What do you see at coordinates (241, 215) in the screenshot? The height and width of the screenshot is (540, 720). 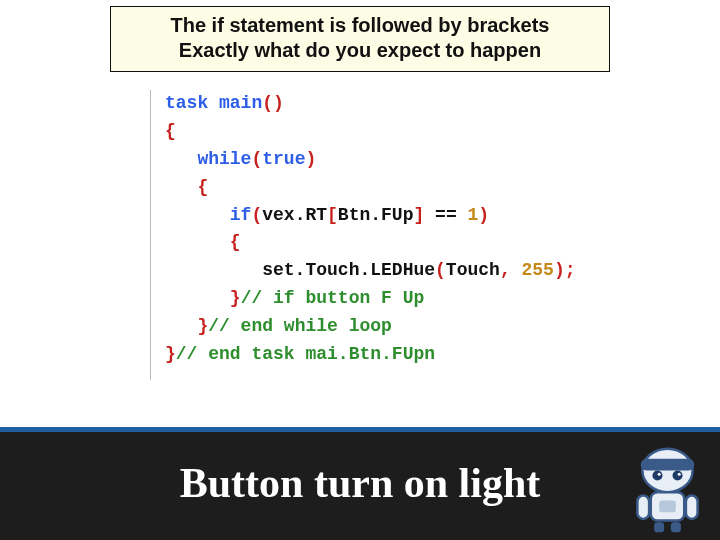 I see `code-kw-if: if` at bounding box center [241, 215].